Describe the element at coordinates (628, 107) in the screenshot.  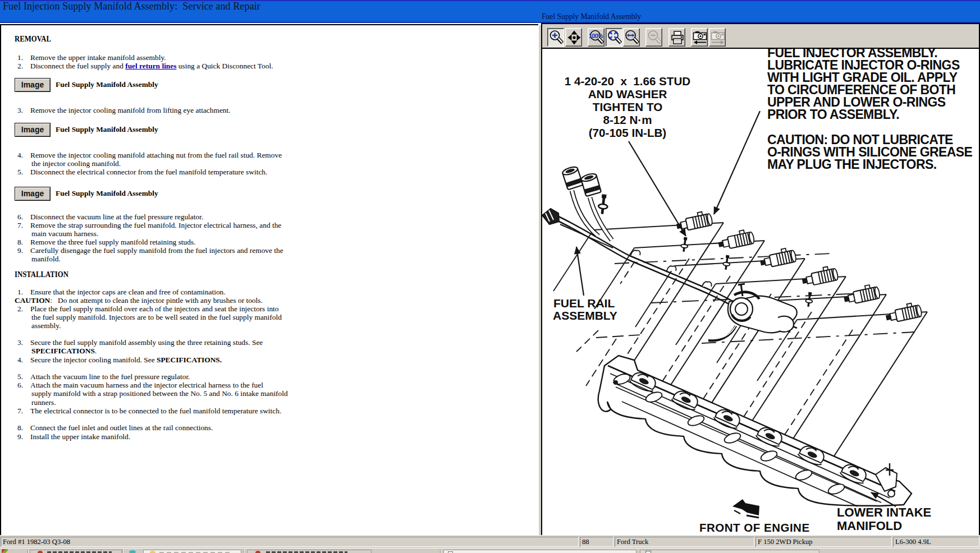
I see `svg-text: TIGHTEN TO` at that location.